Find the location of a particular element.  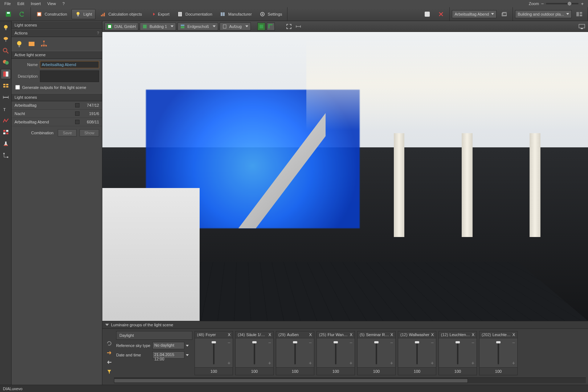

arrow-right-orange-icon is located at coordinates (109, 353).